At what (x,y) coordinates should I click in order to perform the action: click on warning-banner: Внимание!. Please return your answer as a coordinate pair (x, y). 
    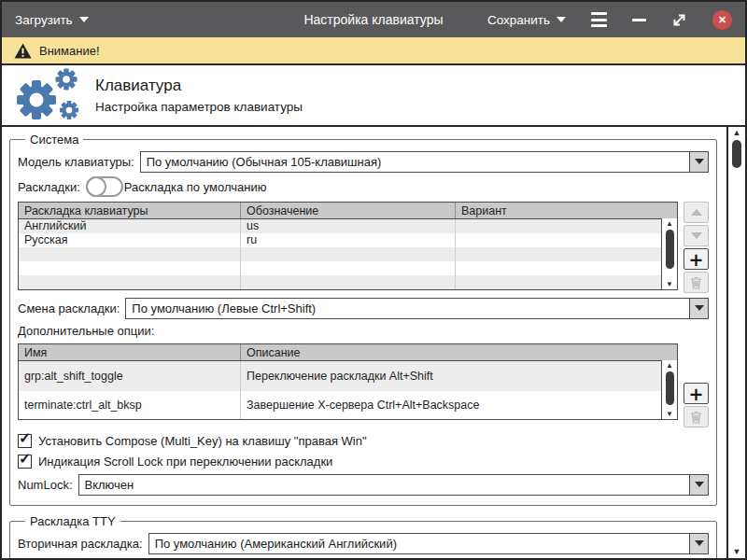
    Looking at the image, I should click on (374, 51).